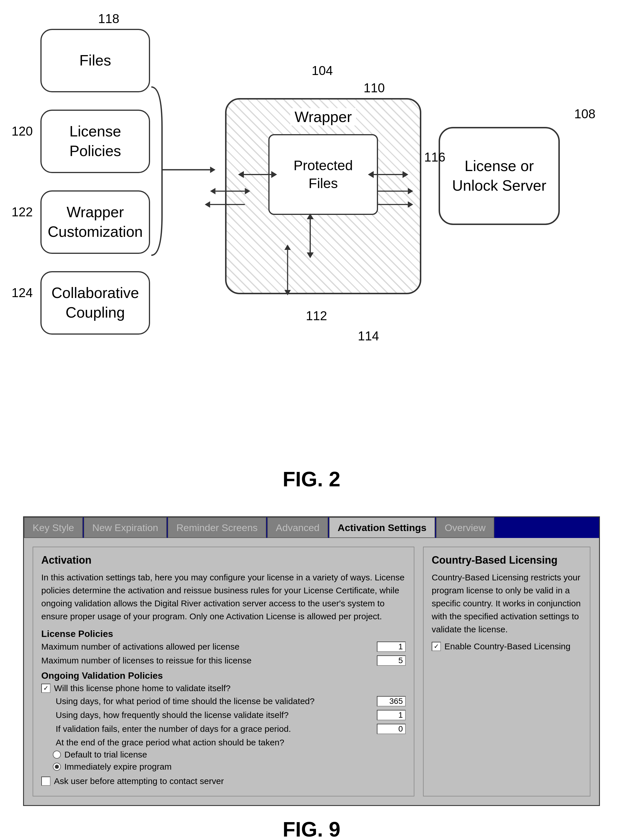 The height and width of the screenshot is (840, 623). What do you see at coordinates (507, 647) in the screenshot?
I see `country-checkbox-row: ✓ Enable Country-Based Licensing` at bounding box center [507, 647].